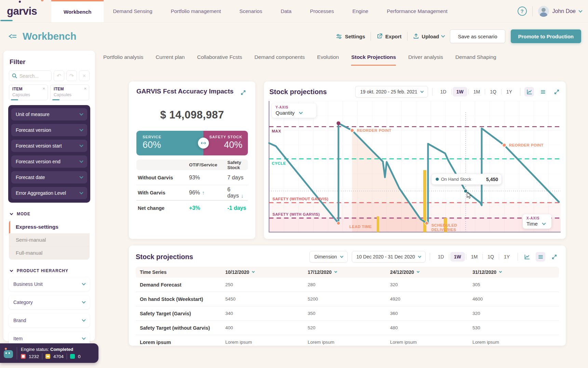  I want to click on table-row: Safety Target (without Garvis) 400 520 4…, so click(347, 328).